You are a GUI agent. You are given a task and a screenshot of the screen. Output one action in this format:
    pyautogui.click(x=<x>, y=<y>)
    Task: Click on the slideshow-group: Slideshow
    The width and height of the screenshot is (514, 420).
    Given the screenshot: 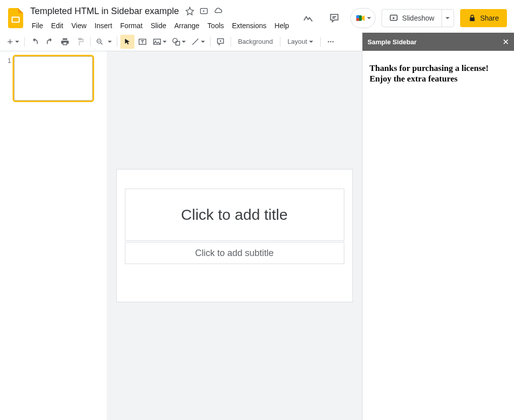 What is the action you would take?
    pyautogui.click(x=418, y=18)
    